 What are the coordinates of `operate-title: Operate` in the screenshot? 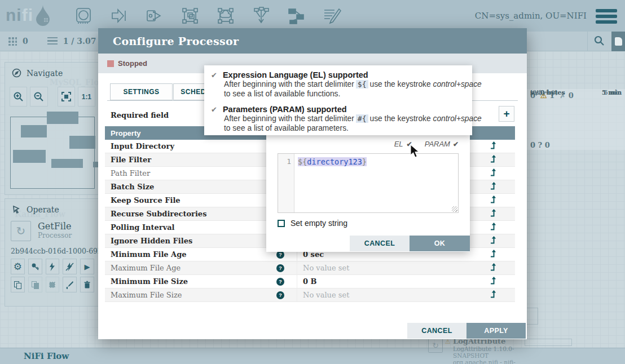 It's located at (43, 210).